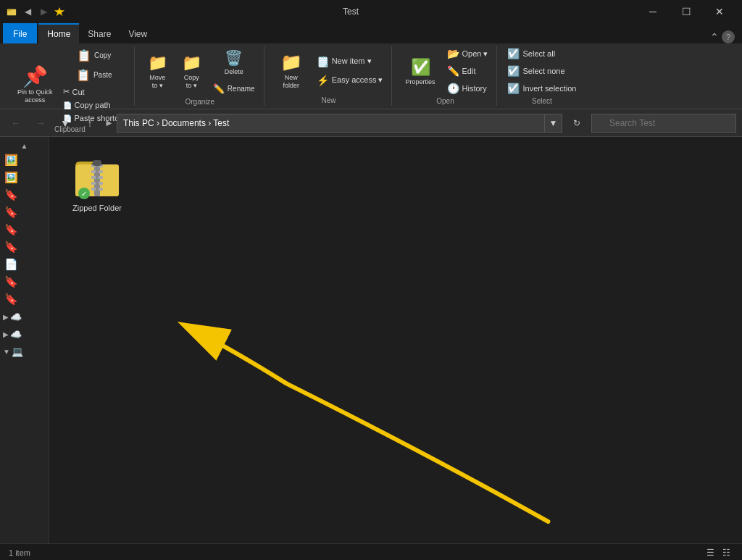 Image resolution: width=742 pixels, height=560 pixels. What do you see at coordinates (94, 105) in the screenshot?
I see `copy-path-button: 📄 Copy path` at bounding box center [94, 105].